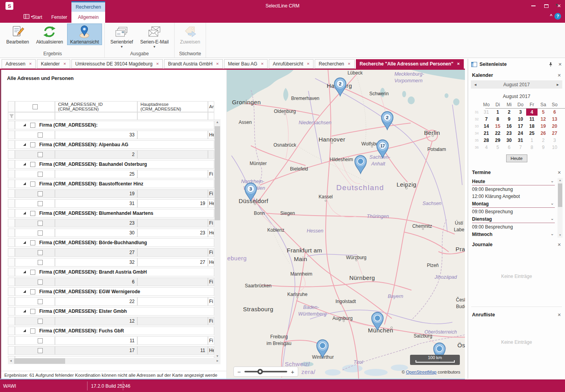  I want to click on filter-input-anrede, so click(211, 116).